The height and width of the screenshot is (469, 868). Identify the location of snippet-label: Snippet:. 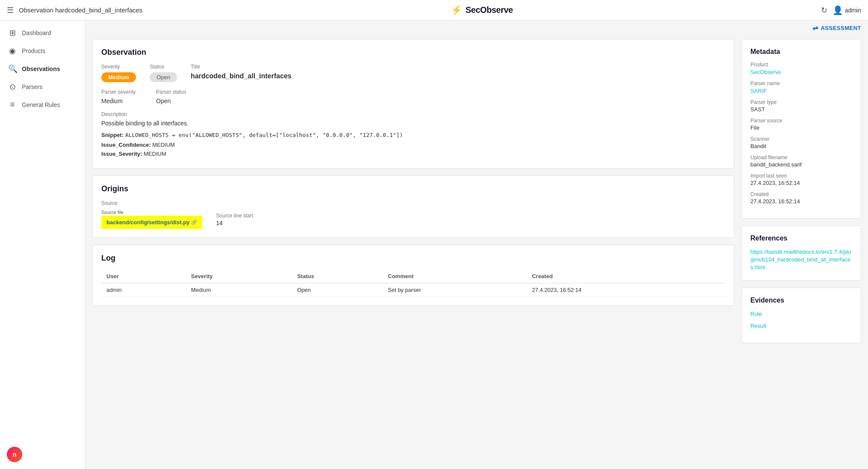
(112, 135).